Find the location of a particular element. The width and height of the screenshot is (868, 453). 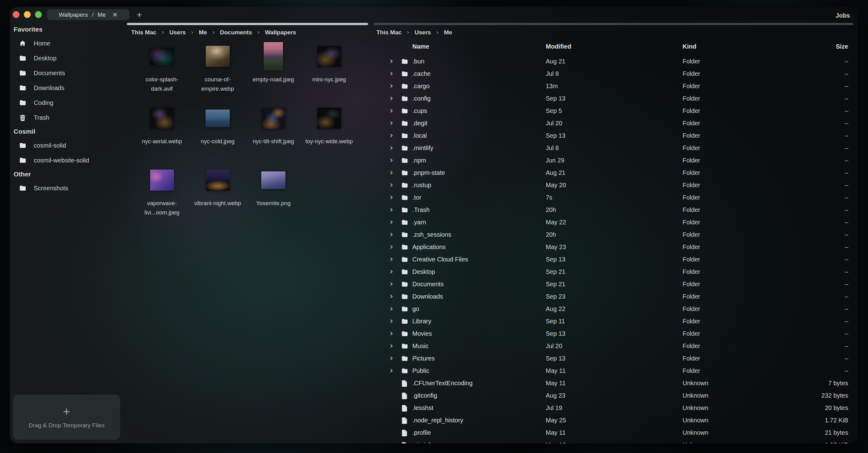

file-row: .yarn May 22 Folder – is located at coordinates (614, 222).